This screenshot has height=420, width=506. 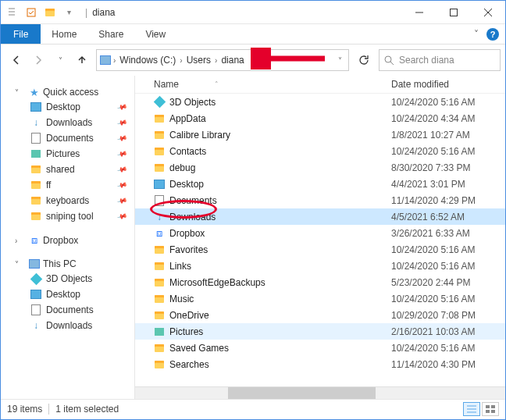 What do you see at coordinates (490, 409) in the screenshot?
I see `view-large-button` at bounding box center [490, 409].